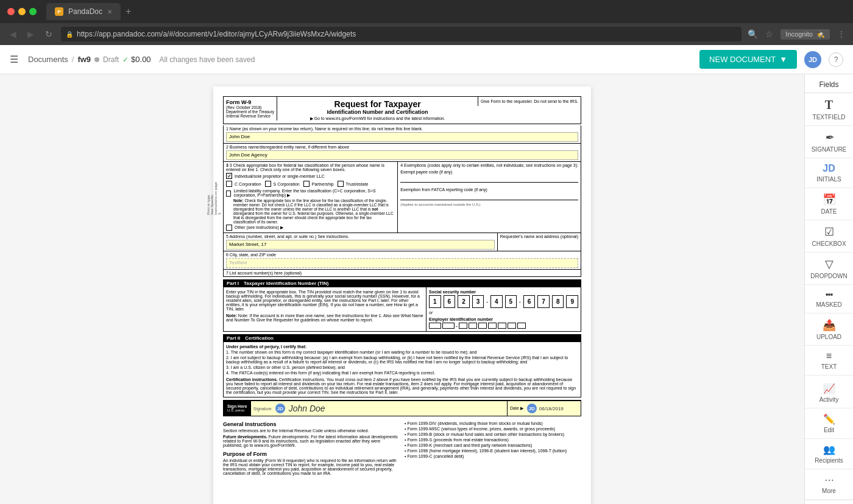 Image resolution: width=853 pixels, height=504 pixels. Describe the element at coordinates (829, 269) in the screenshot. I see `dropdown-tool: ▽ DROPDOWN` at that location.